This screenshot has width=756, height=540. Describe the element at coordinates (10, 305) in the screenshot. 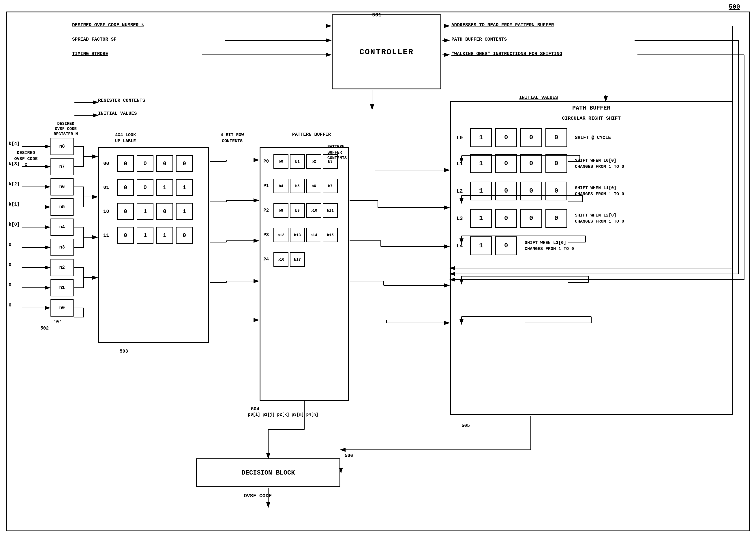

I see `zero4-label: 0` at that location.